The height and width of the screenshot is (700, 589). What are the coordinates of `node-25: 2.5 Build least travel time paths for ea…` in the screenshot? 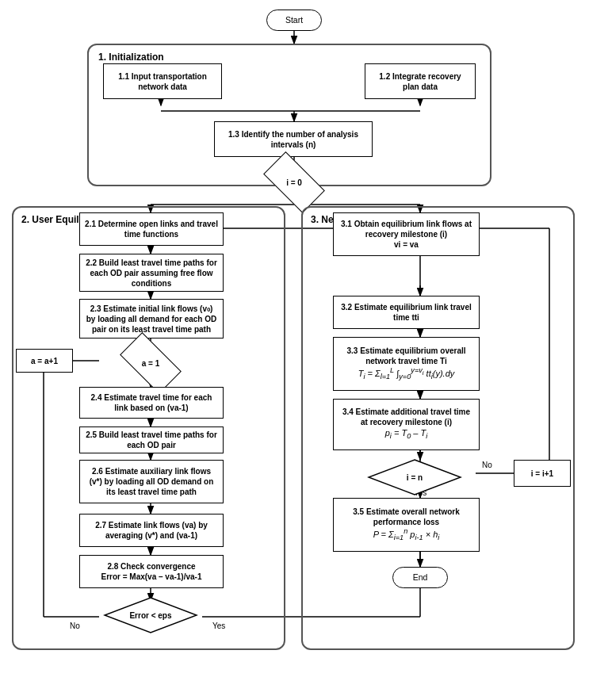 It's located at (151, 440).